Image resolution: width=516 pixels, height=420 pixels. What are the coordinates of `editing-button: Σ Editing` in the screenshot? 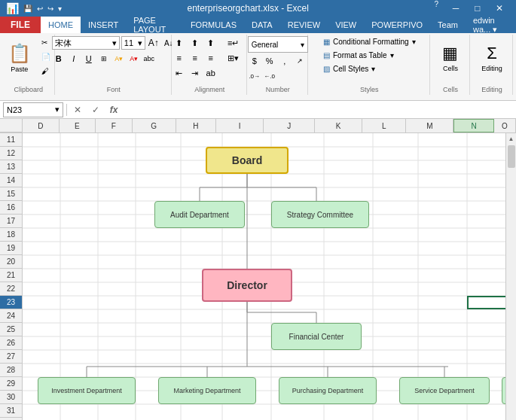 It's located at (492, 58).